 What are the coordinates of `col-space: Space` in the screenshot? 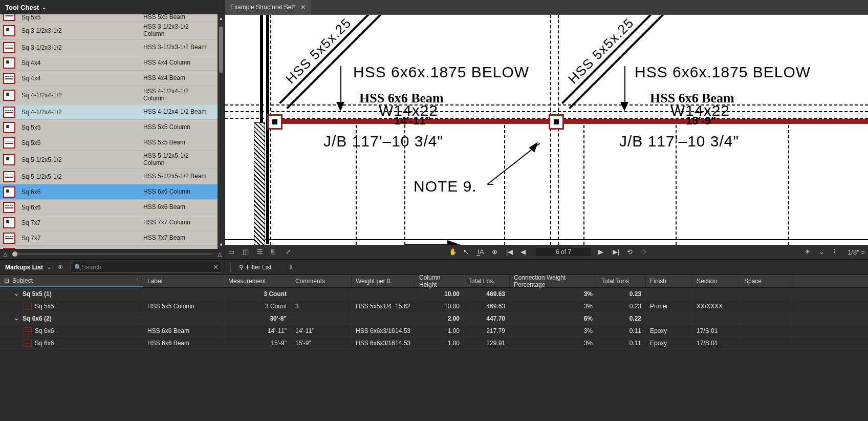 It's located at (766, 281).